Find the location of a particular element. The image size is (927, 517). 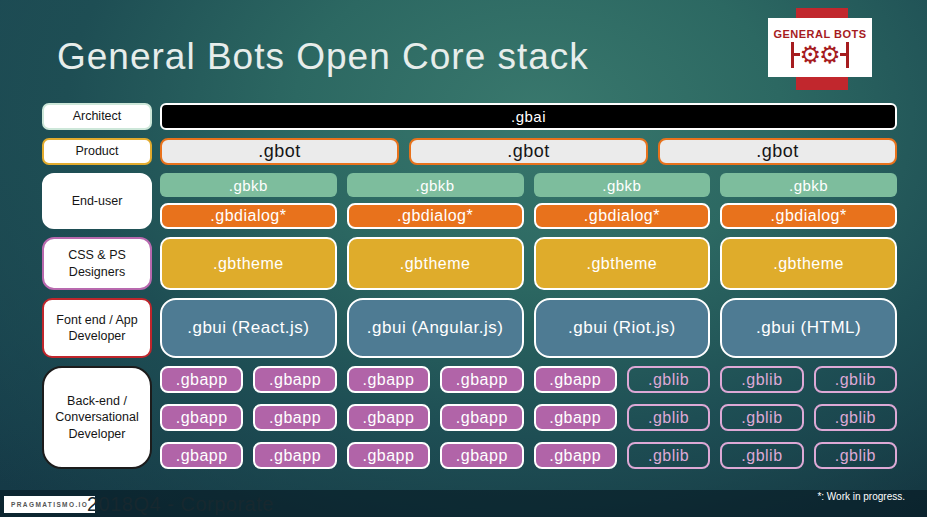

general-bots-logo: GENERAL BOTS ⚙ ⚙ is located at coordinates (820, 48).